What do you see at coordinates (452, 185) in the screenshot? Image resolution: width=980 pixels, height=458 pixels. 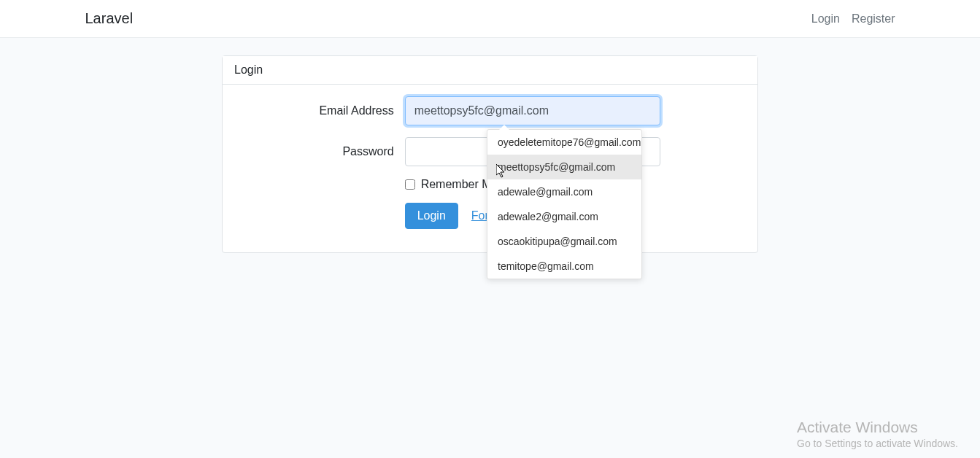 I see `remember-check: Remember Me` at bounding box center [452, 185].